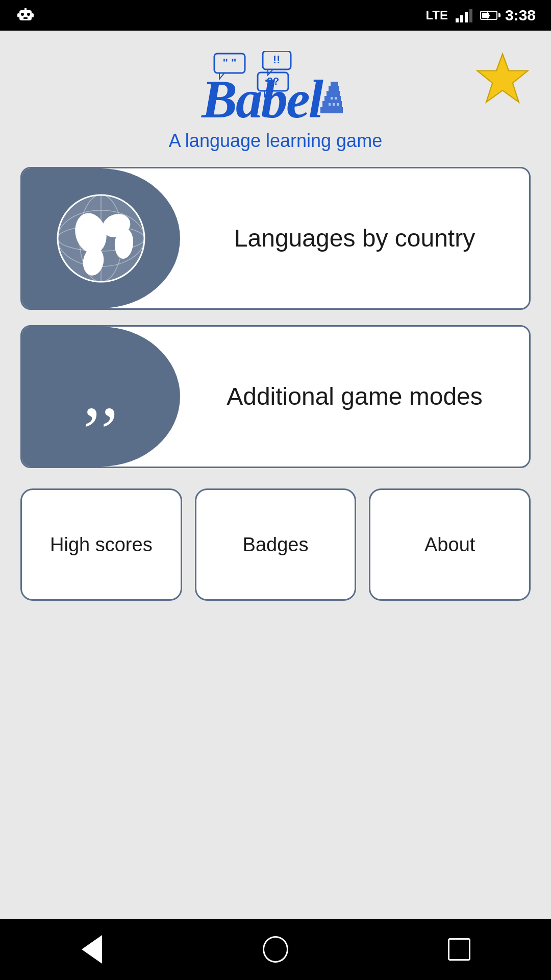  Describe the element at coordinates (459, 949) in the screenshot. I see `recents-button` at that location.